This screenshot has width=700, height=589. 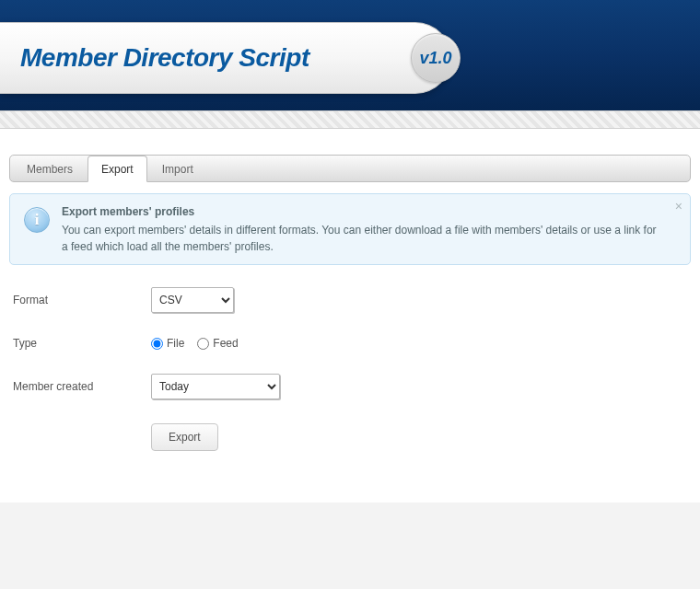 What do you see at coordinates (350, 387) in the screenshot?
I see `row-created: Member created Today` at bounding box center [350, 387].